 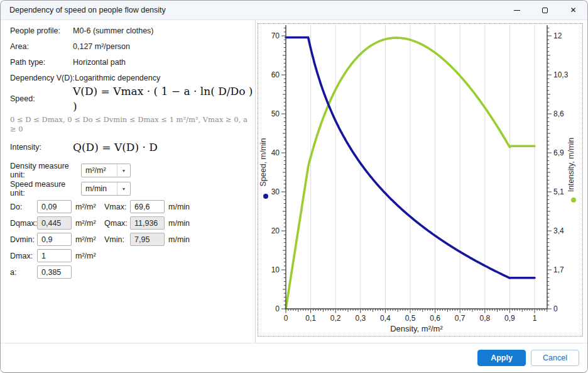 What do you see at coordinates (133, 239) in the screenshot?
I see `dvmin-row: Dvmin: m²/m² Vmin: m/min` at bounding box center [133, 239].